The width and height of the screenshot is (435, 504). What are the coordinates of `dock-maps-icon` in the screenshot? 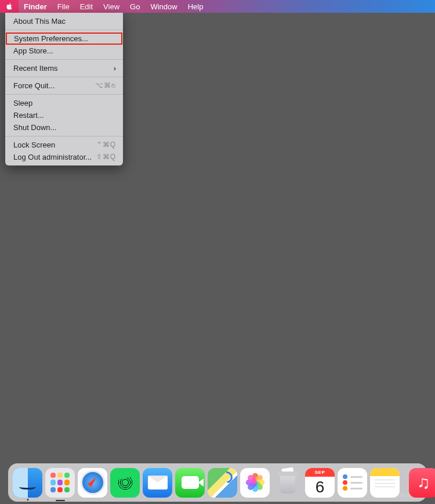 It's located at (223, 483).